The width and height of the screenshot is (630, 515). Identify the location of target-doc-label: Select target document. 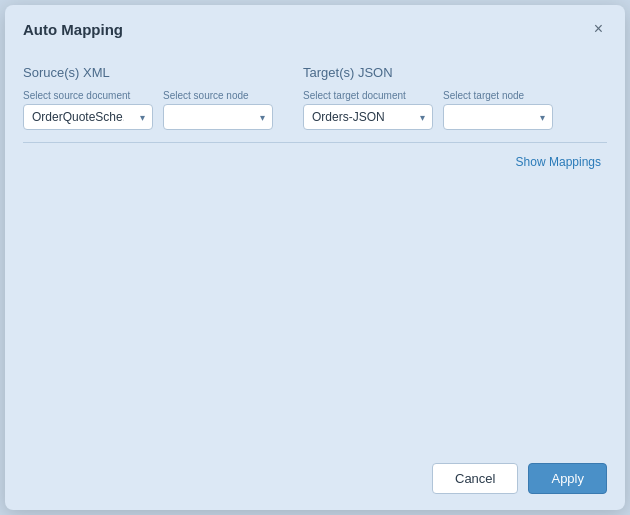
(368, 96).